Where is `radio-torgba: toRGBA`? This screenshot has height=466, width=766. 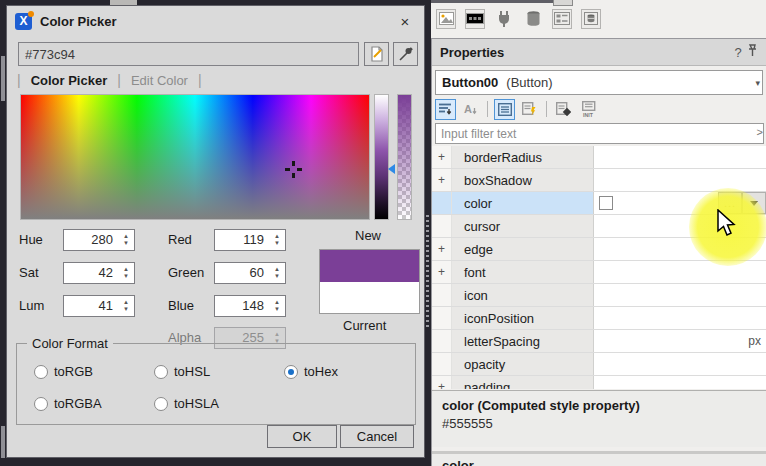 radio-torgba: toRGBA is located at coordinates (68, 404).